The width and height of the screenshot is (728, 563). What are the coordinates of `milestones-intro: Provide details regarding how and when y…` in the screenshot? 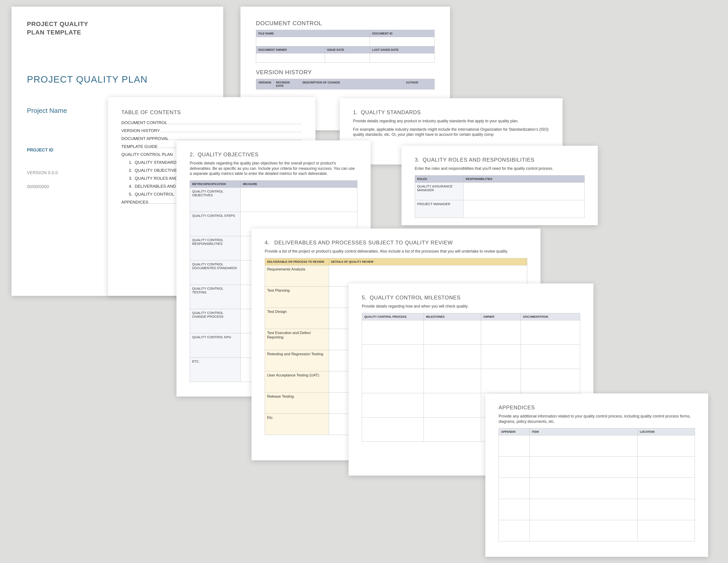 It's located at (471, 307).